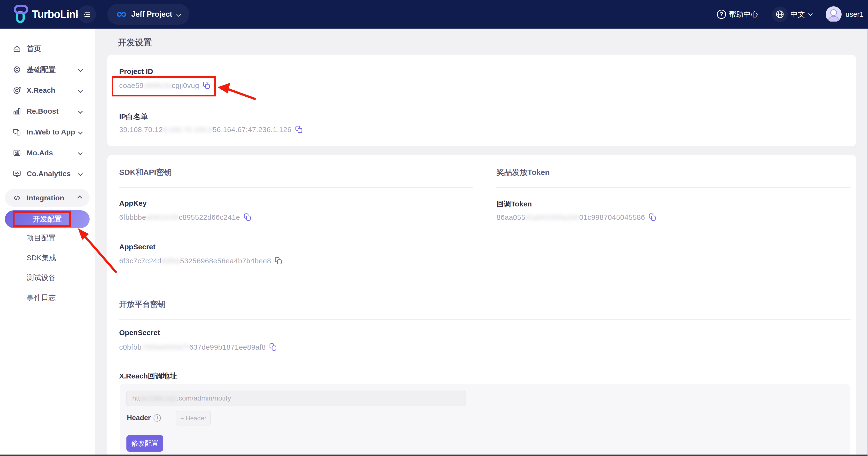 The height and width of the screenshot is (456, 868). What do you see at coordinates (41, 90) in the screenshot?
I see `sidebar-item-label: X.Reach` at bounding box center [41, 90].